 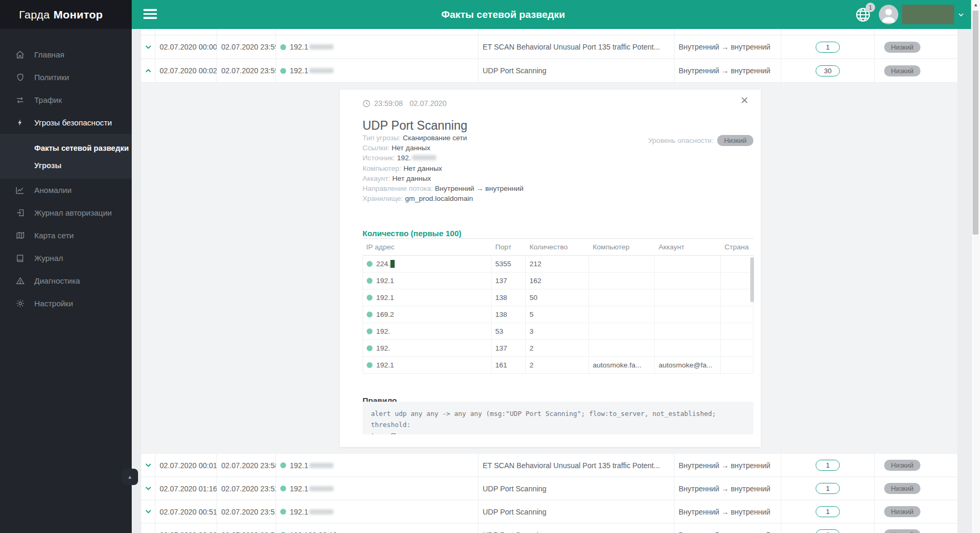 What do you see at coordinates (752, 279) in the screenshot?
I see `inner-table-scrollbar-thumb` at bounding box center [752, 279].